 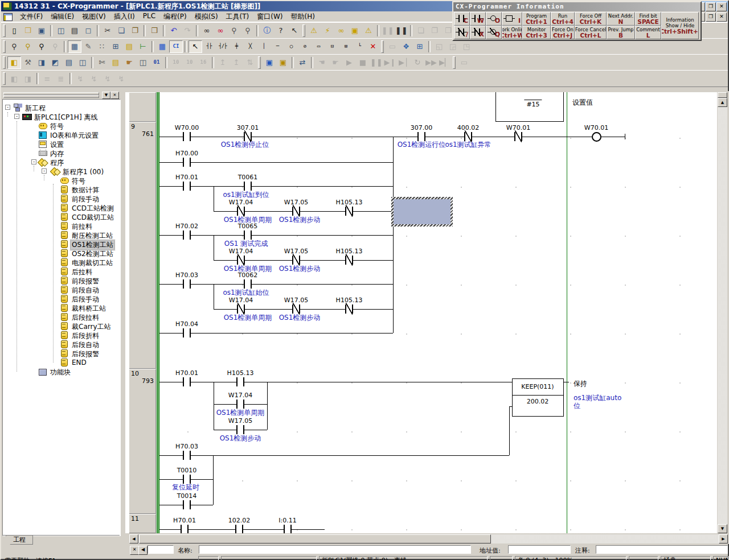 What do you see at coordinates (75, 47) in the screenshot?
I see `toolbar-button-icon: ▦` at bounding box center [75, 47].